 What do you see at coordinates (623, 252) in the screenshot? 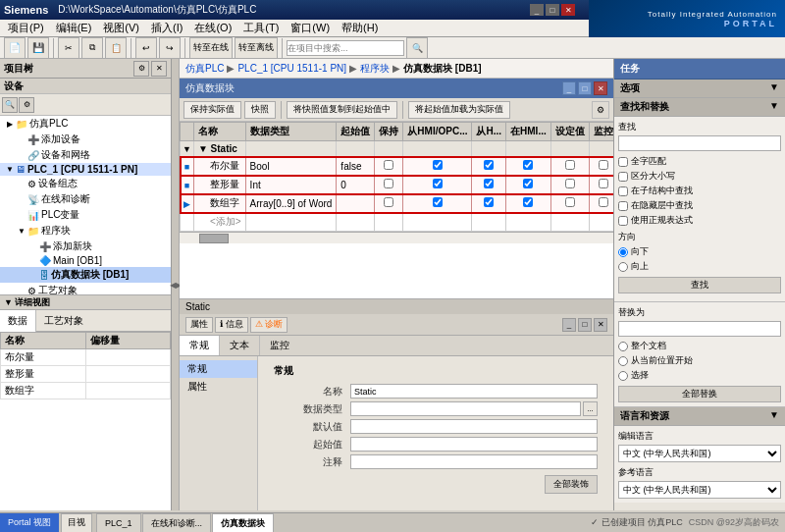
I see `direction-down-radio` at bounding box center [623, 252].